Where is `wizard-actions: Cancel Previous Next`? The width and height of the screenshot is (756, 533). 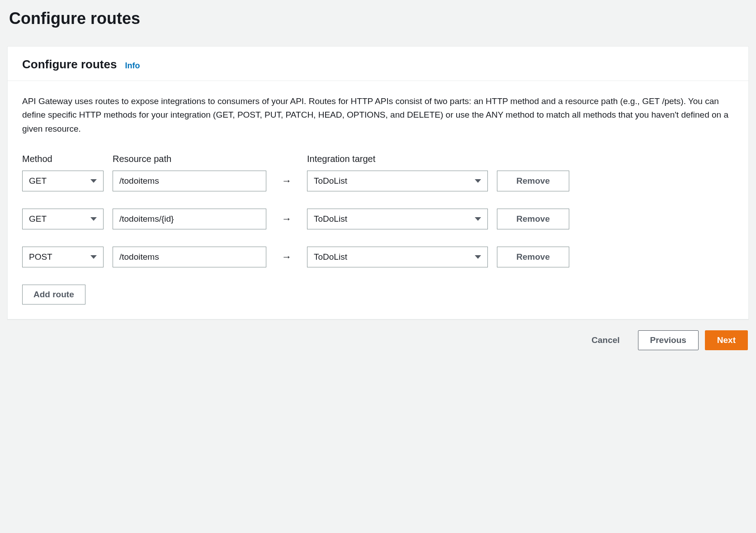 wizard-actions: Cancel Previous Next is located at coordinates (378, 340).